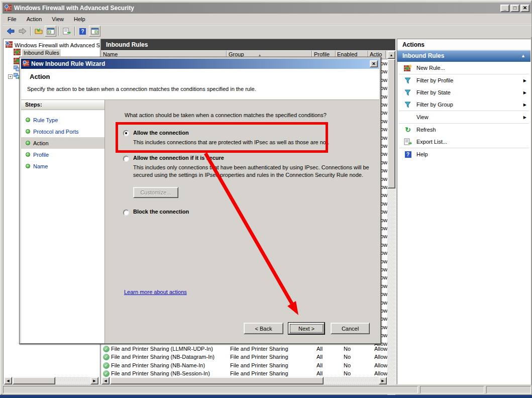 The image size is (532, 398). I want to click on action-item-export-list: Export List..., so click(464, 142).